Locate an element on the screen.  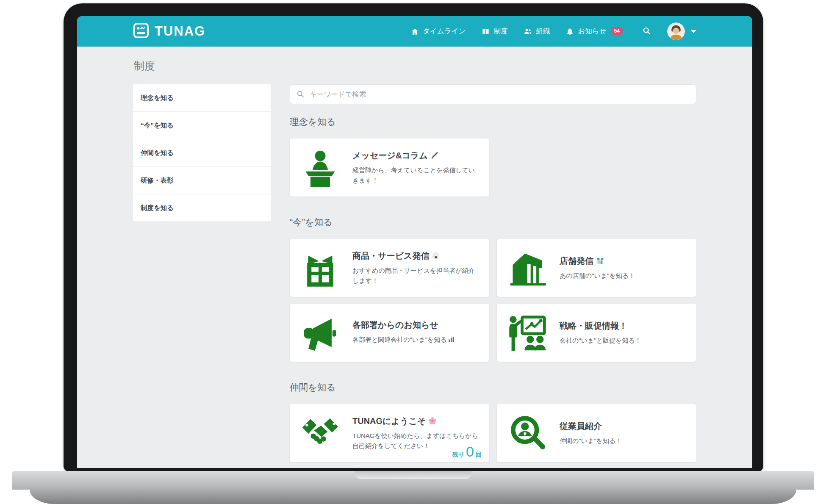
sidebar-item-seido: 制度を知る is located at coordinates (202, 208).